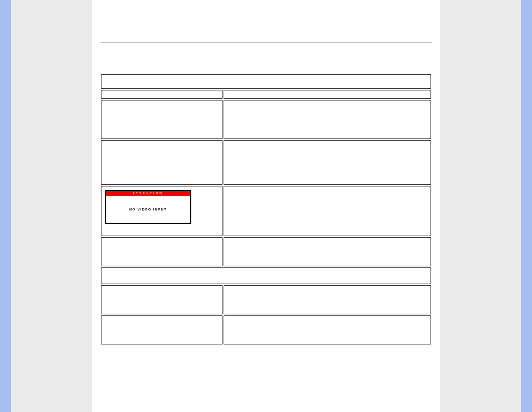 Image resolution: width=532 pixels, height=412 pixels. Describe the element at coordinates (6, 206) in the screenshot. I see `left-blue-stripe` at that location.